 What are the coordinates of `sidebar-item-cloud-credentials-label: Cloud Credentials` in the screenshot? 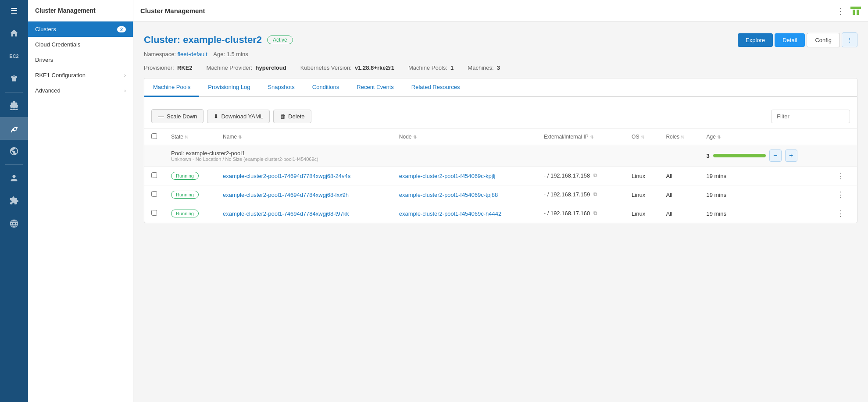 It's located at (58, 45).